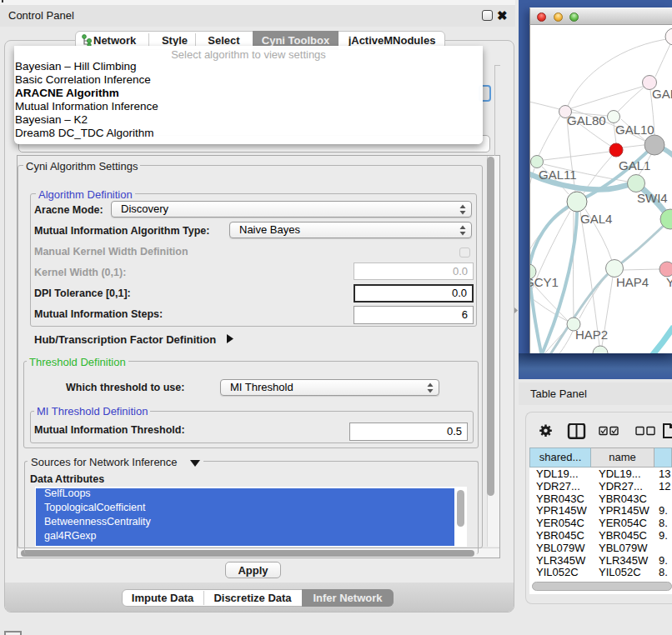 Image resolution: width=672 pixels, height=635 pixels. I want to click on svg-text: HAP4, so click(632, 282).